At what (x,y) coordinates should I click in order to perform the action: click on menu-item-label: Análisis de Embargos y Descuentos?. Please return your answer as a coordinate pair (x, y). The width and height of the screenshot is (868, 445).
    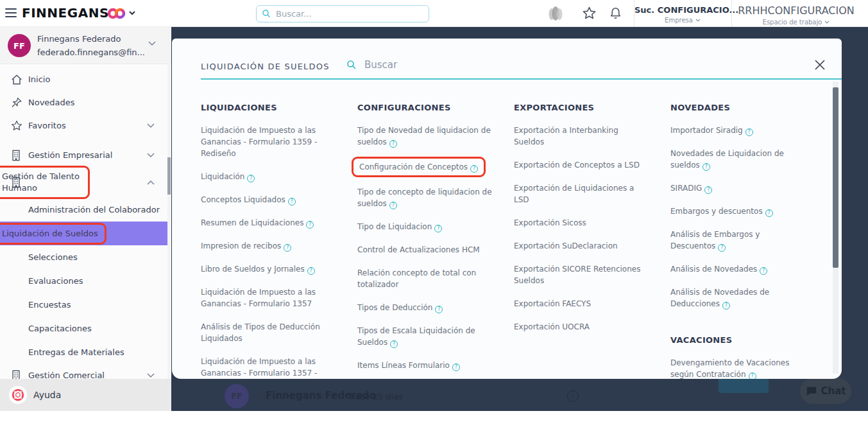
    Looking at the image, I should click on (715, 240).